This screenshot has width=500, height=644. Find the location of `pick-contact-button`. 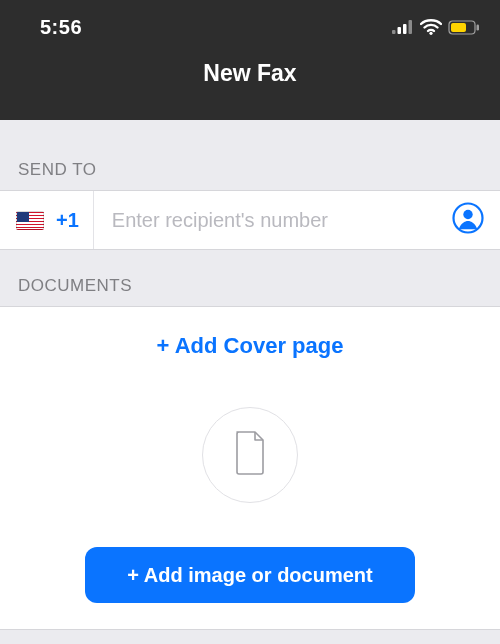

pick-contact-button is located at coordinates (468, 220).